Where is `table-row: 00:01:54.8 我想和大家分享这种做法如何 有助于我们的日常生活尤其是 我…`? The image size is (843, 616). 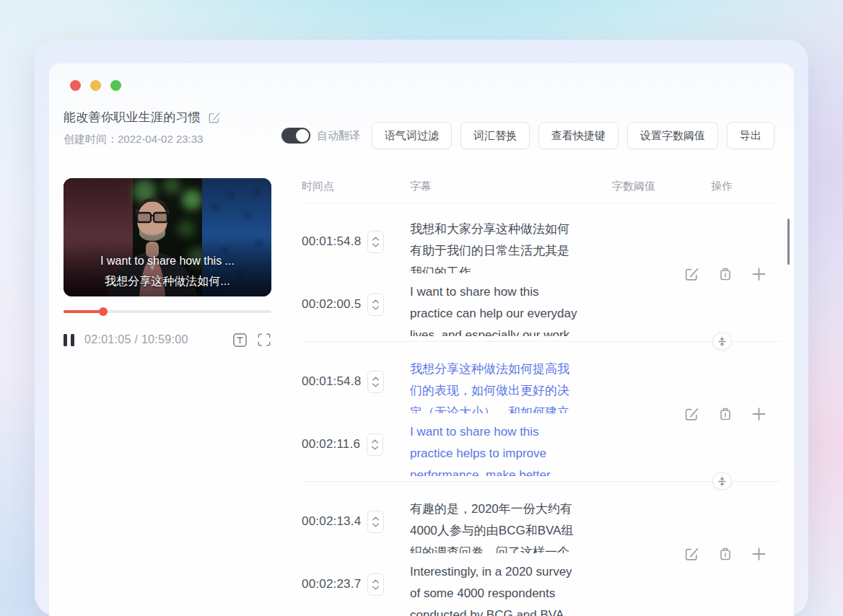
table-row: 00:01:54.8 我想和大家分享这种做法如何 有助于我们的日常生活尤其是 我… is located at coordinates (541, 242).